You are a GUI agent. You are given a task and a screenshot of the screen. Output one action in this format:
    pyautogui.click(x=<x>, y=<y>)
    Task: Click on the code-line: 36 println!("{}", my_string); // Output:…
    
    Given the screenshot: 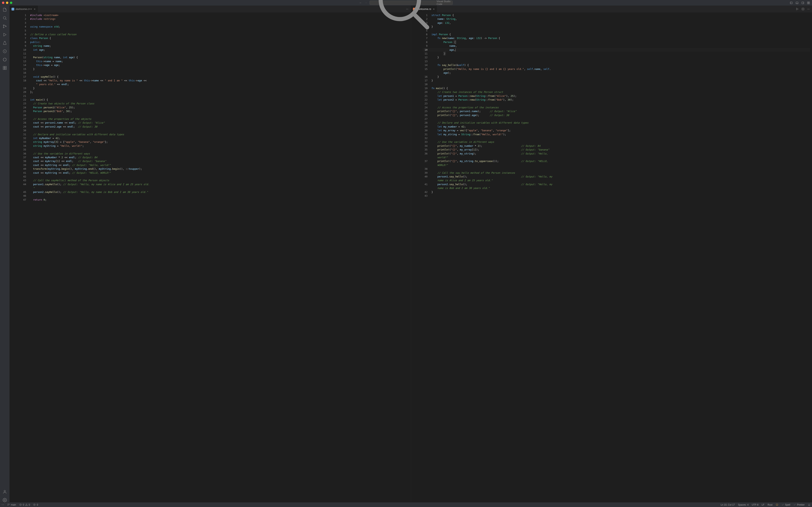 What is the action you would take?
    pyautogui.click(x=617, y=154)
    